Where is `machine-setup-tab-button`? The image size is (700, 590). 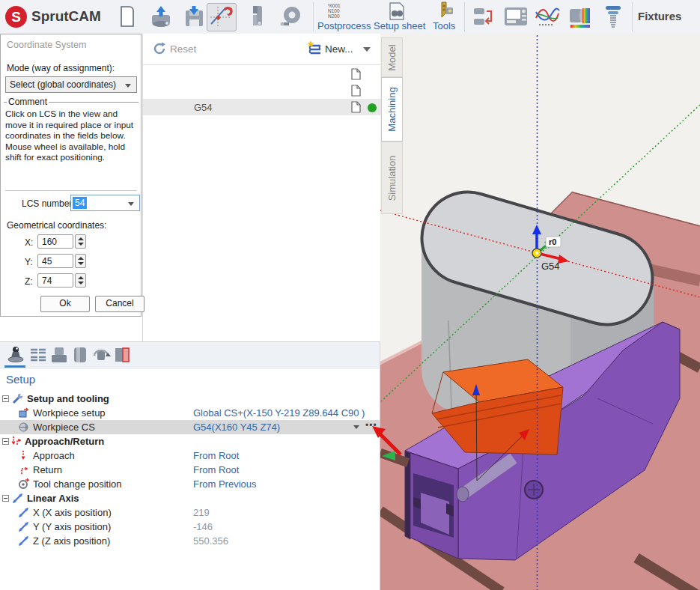 machine-setup-tab-button is located at coordinates (16, 355).